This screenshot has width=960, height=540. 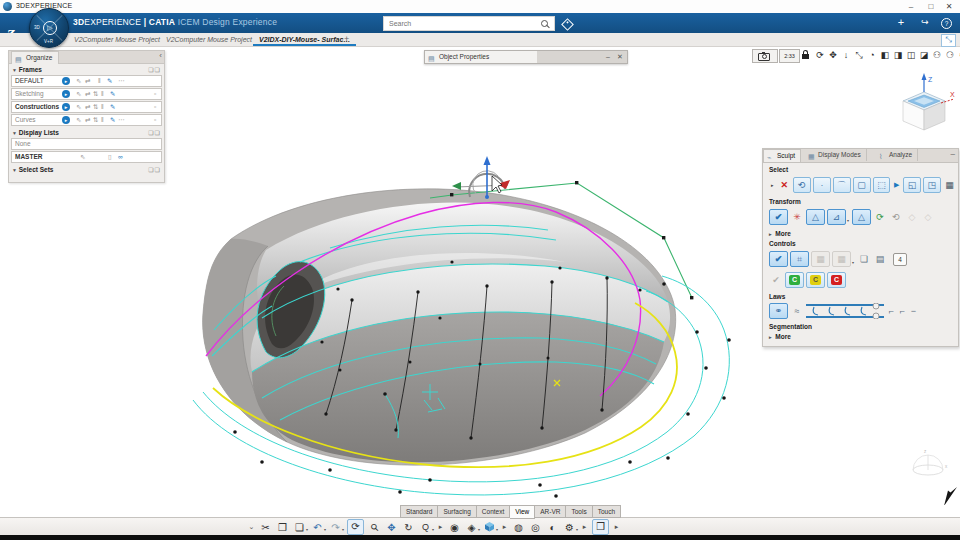 What do you see at coordinates (816, 217) in the screenshot?
I see `translate-button: △` at bounding box center [816, 217].